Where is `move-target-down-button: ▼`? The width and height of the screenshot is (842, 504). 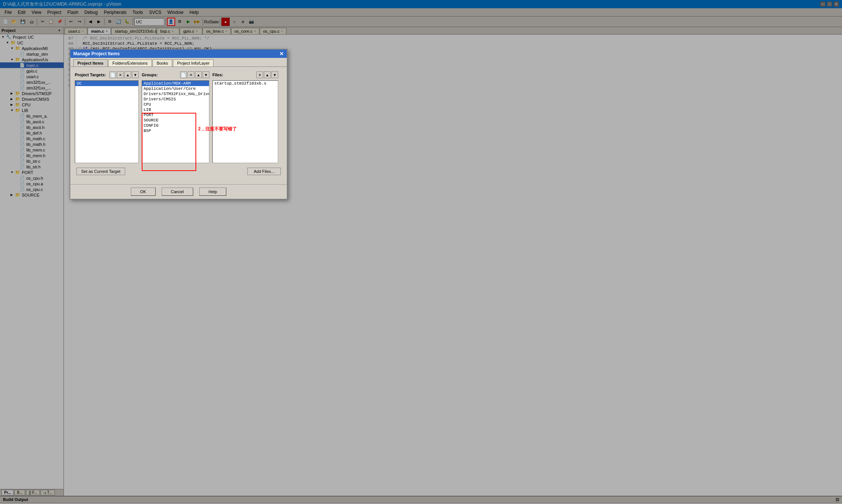
move-target-down-button: ▼ is located at coordinates (135, 75).